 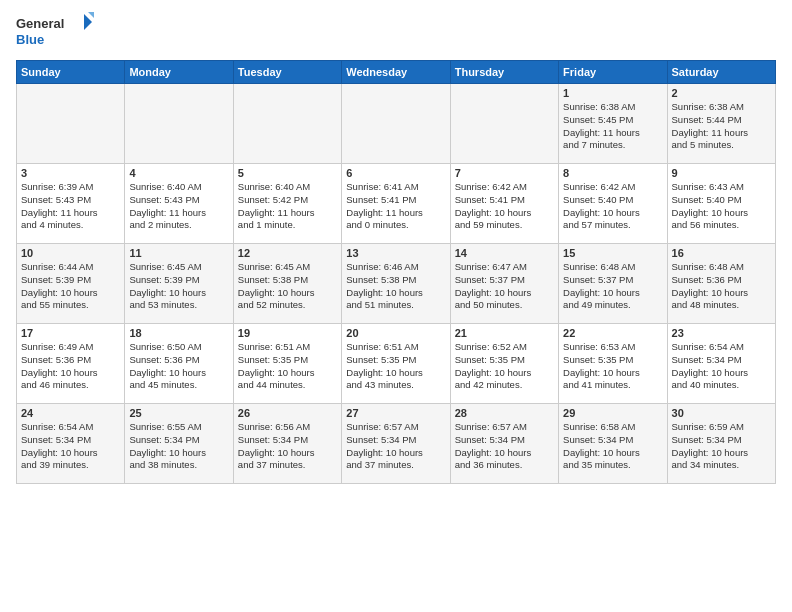 What do you see at coordinates (721, 72) in the screenshot?
I see `day-header-saturday: Saturday` at bounding box center [721, 72].